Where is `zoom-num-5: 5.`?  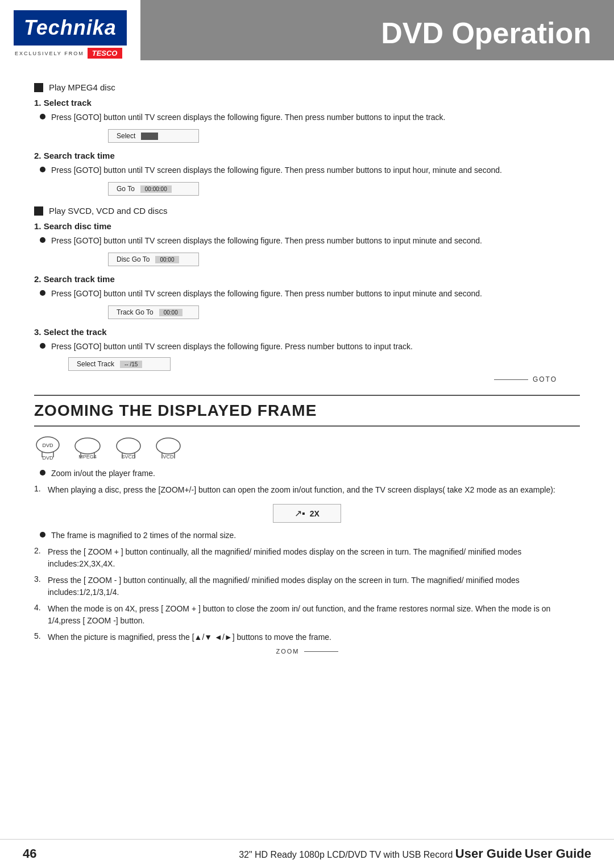
zoom-num-5: 5. is located at coordinates (40, 636).